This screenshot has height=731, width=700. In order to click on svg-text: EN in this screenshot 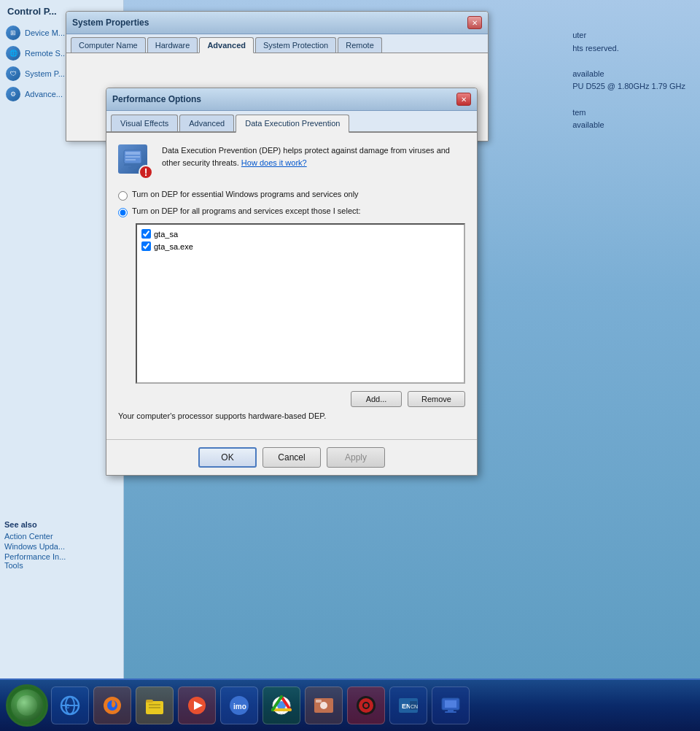, I will do `click(407, 706)`.